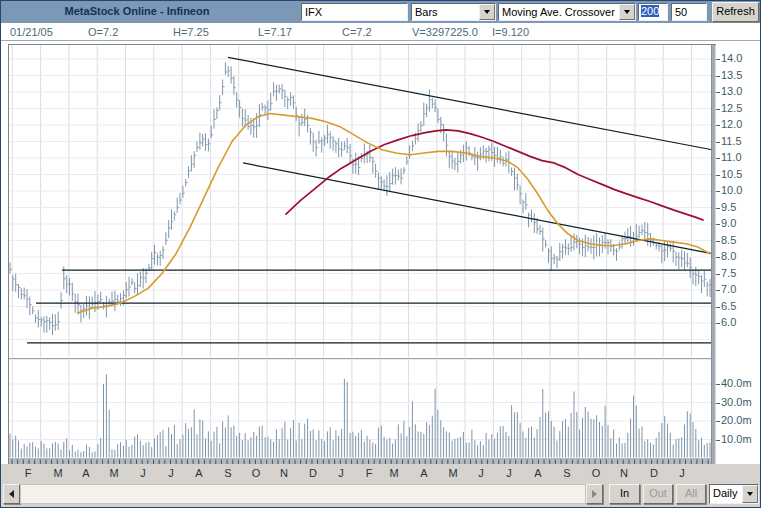 This screenshot has height=508, width=761. What do you see at coordinates (275, 32) in the screenshot?
I see `quote-low: L=7.17` at bounding box center [275, 32].